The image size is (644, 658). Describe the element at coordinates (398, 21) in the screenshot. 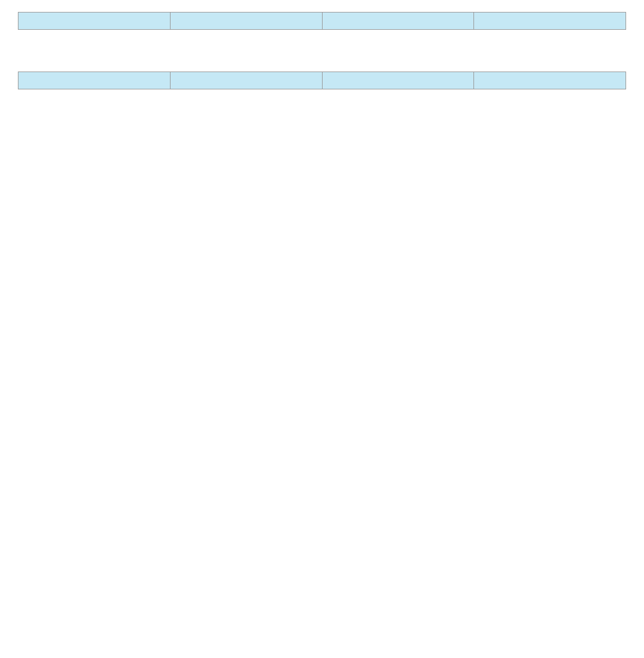

I see `table1-header-eval` at that location.